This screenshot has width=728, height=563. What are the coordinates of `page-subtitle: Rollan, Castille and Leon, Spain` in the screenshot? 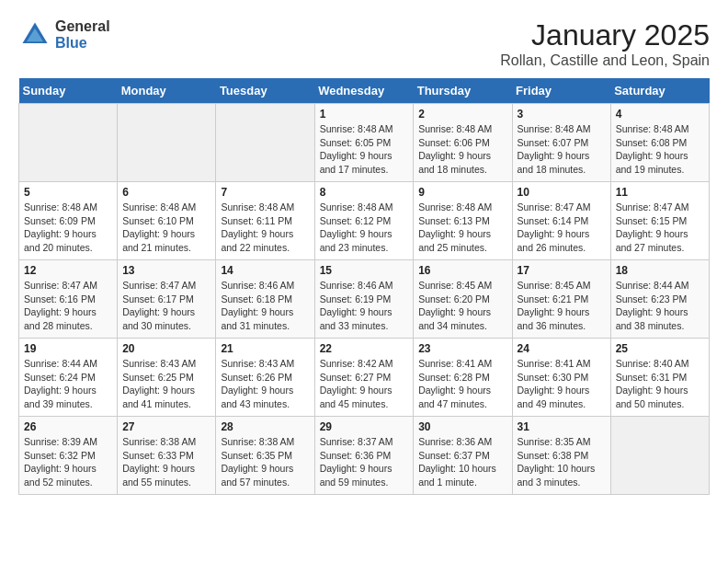 It's located at (605, 61).